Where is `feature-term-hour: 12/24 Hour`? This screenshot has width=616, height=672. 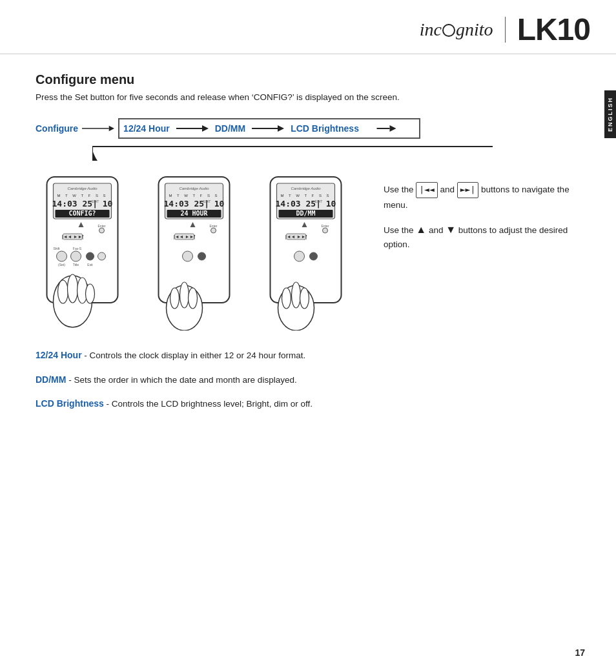
feature-term-hour: 12/24 Hour is located at coordinates (59, 355).